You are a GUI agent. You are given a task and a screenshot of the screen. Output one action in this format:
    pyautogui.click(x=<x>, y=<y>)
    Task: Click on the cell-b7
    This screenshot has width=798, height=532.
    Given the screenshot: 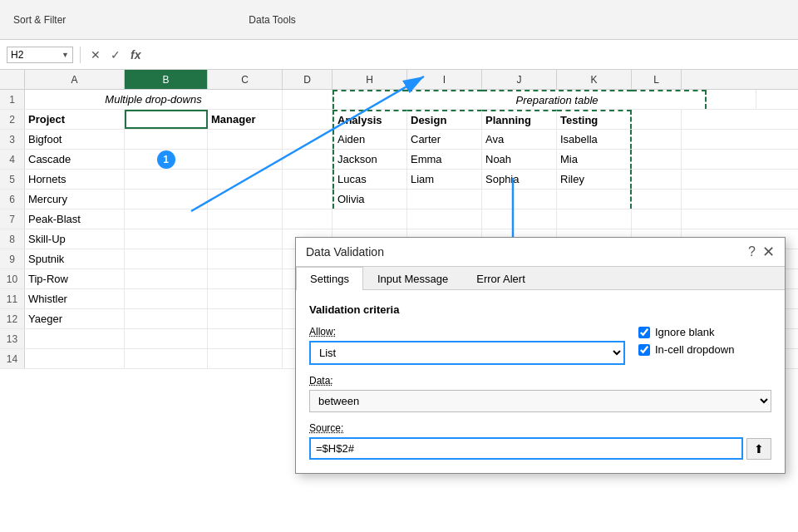 What is the action you would take?
    pyautogui.click(x=166, y=219)
    